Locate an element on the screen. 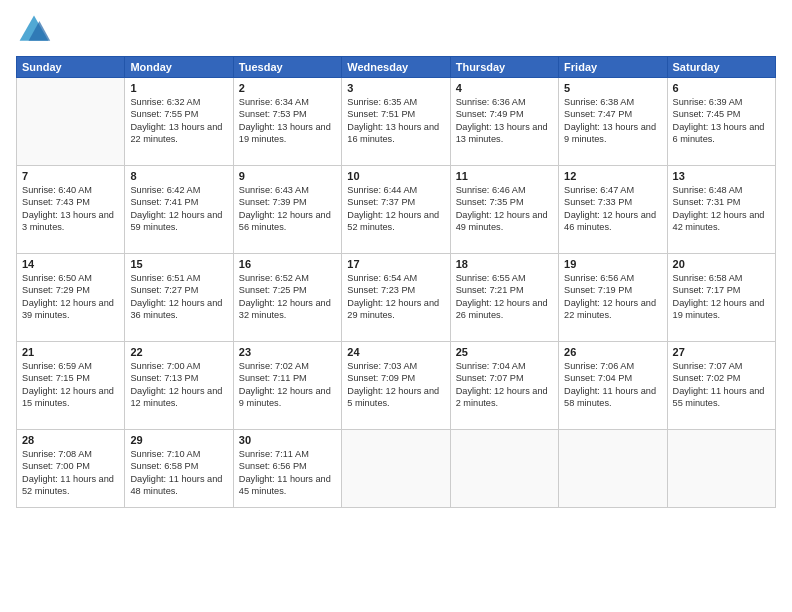  day-number: 1 is located at coordinates (178, 88).